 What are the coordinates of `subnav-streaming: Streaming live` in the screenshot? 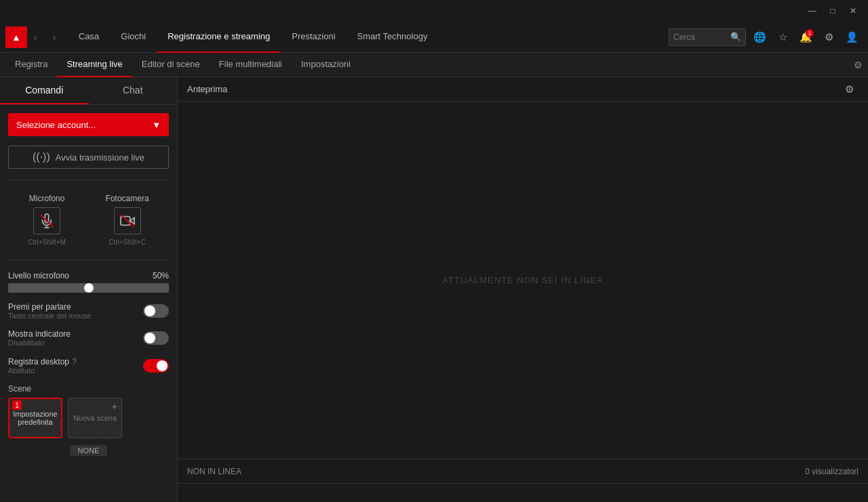 It's located at (94, 65).